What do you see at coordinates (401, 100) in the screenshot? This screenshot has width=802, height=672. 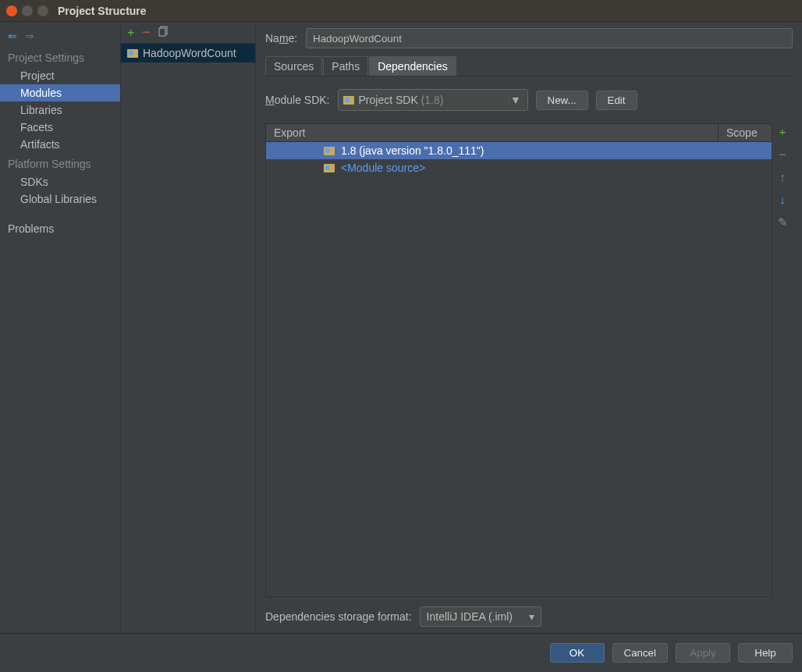 I see `module-sdk-value: Project SDK (1.8)` at bounding box center [401, 100].